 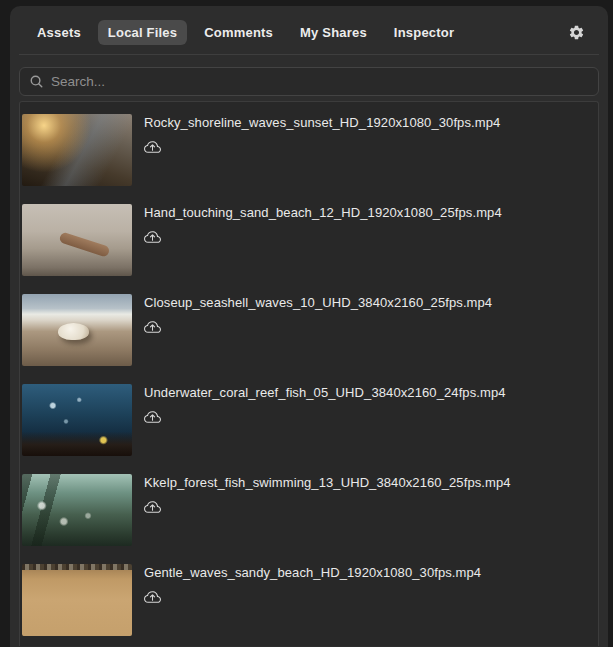 I want to click on tab-inspector: Inspector, so click(x=424, y=32).